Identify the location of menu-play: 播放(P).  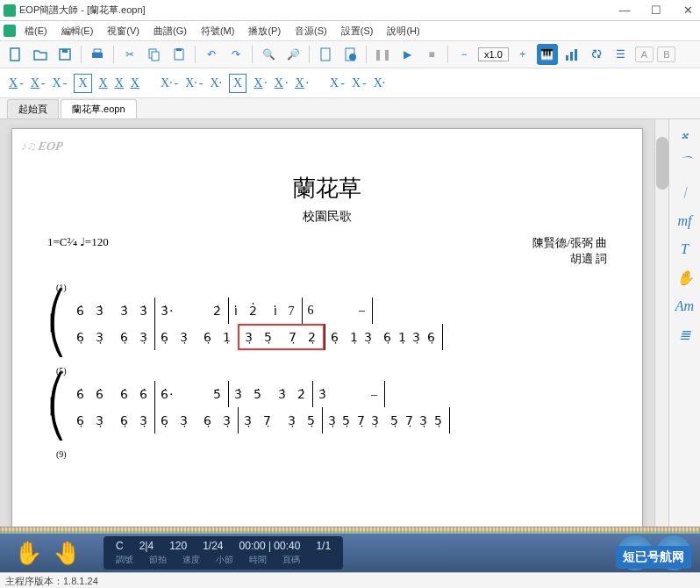
(265, 32).